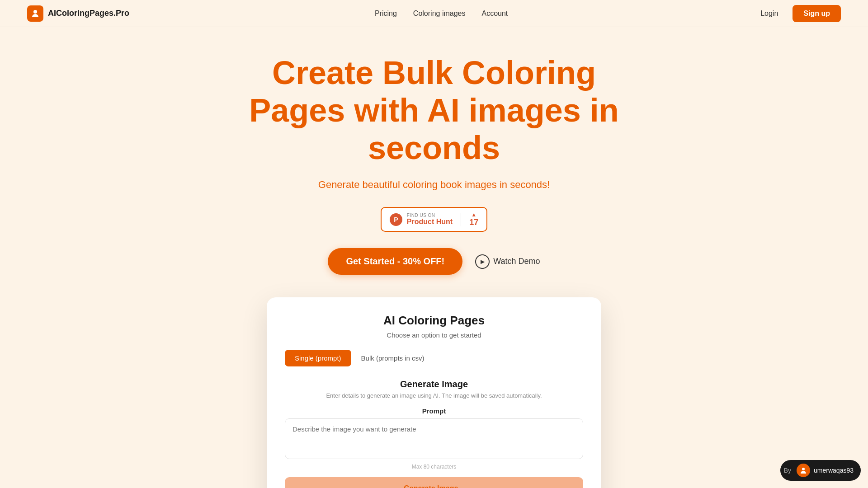  Describe the element at coordinates (434, 396) in the screenshot. I see `generate-section-desc: Enter details to generate an image using…` at that location.